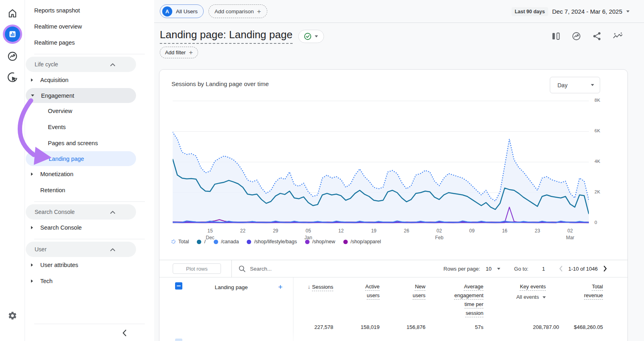  Describe the element at coordinates (12, 56) in the screenshot. I see `explore-icon` at that location.